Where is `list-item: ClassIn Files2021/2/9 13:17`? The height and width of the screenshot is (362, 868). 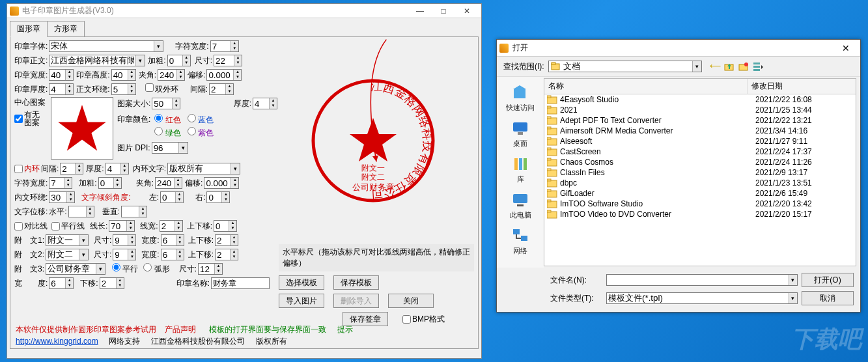 list-item: ClassIn Files2021/2/9 13:17 is located at coordinates (700, 173).